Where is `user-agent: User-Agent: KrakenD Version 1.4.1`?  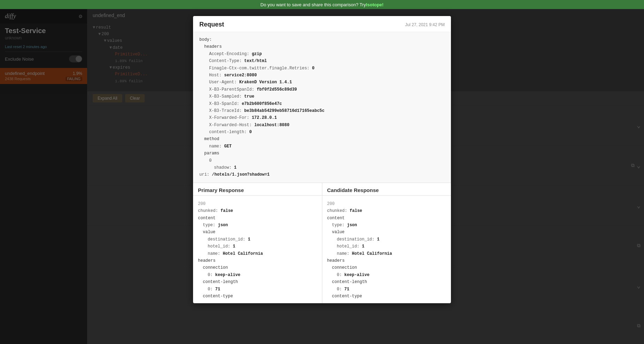 user-agent: User-Agent: KrakenD Version 1.4.1 is located at coordinates (322, 82).